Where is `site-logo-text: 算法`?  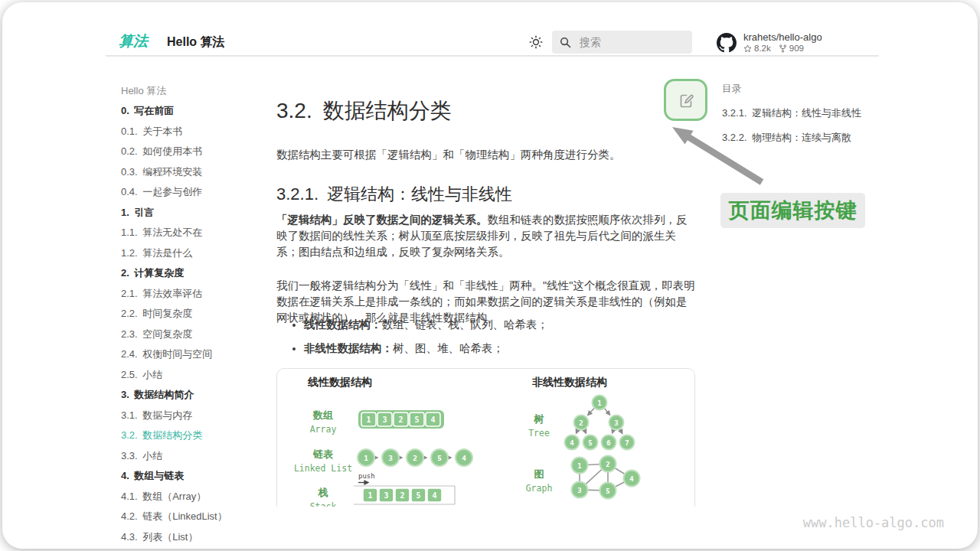
site-logo-text: 算法 is located at coordinates (133, 41).